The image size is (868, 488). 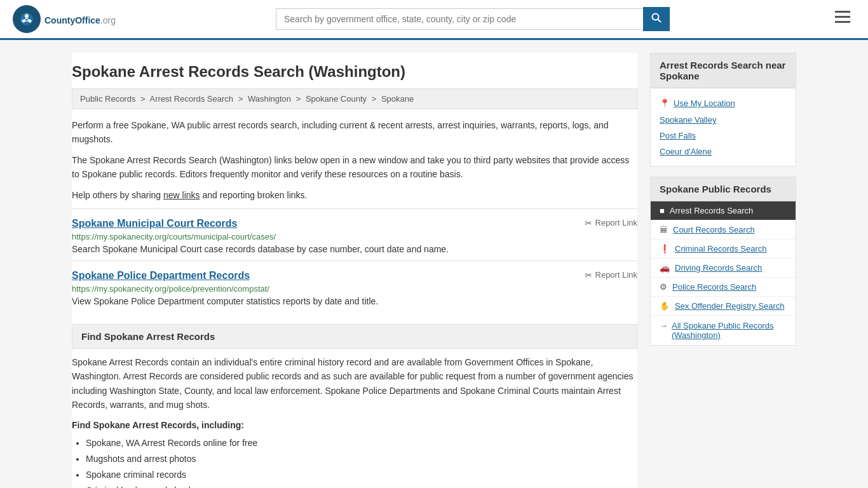 I want to click on driving-records-link: Driving Records Search, so click(x=718, y=268).